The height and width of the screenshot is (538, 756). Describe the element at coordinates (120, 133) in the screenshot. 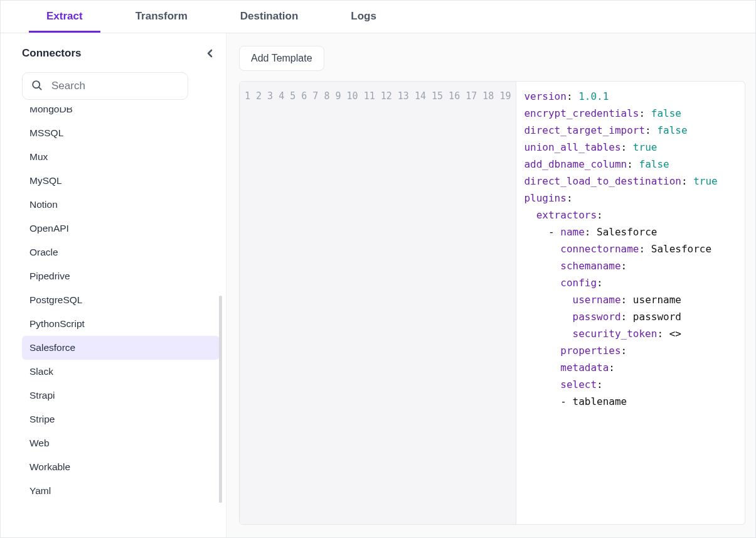

I see `sidebar-item-mssql: MSSQL` at that location.